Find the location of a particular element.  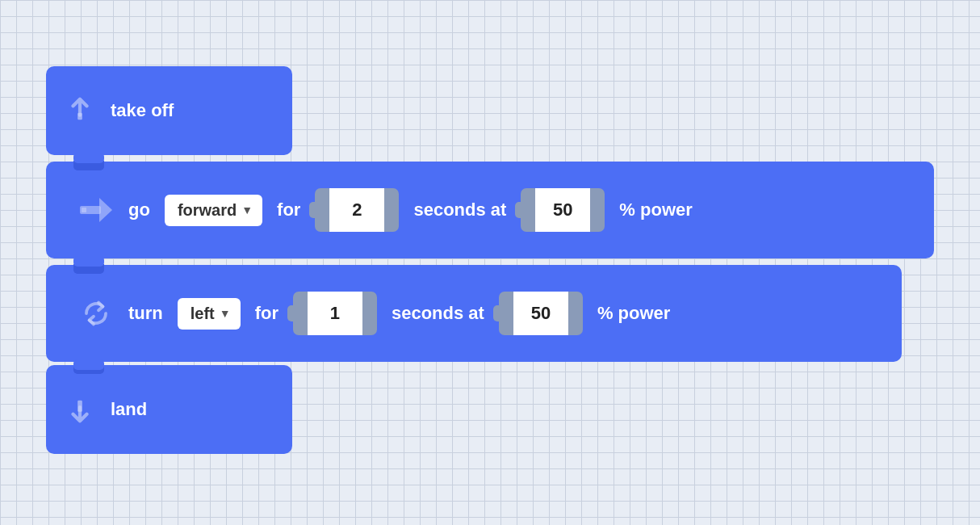

direction-dropdown: forward ▼ is located at coordinates (213, 210).